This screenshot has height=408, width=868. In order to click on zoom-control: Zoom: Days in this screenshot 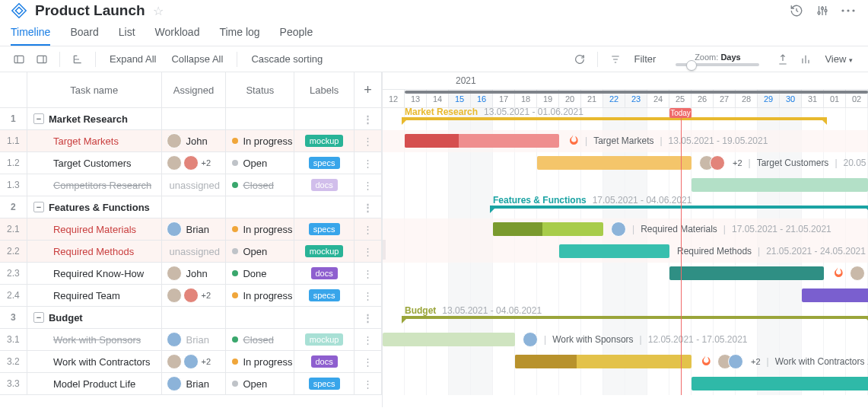, I will do `click(717, 59)`.